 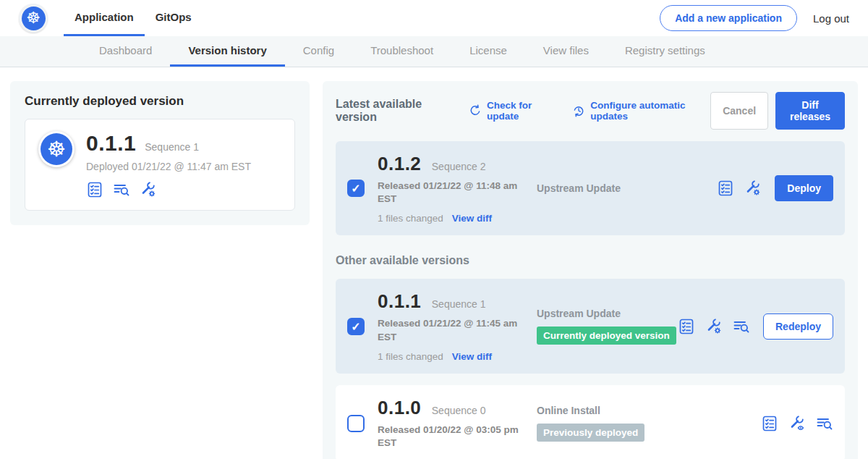 I want to click on subnav-item-dashboard: Dashboard, so click(x=126, y=51).